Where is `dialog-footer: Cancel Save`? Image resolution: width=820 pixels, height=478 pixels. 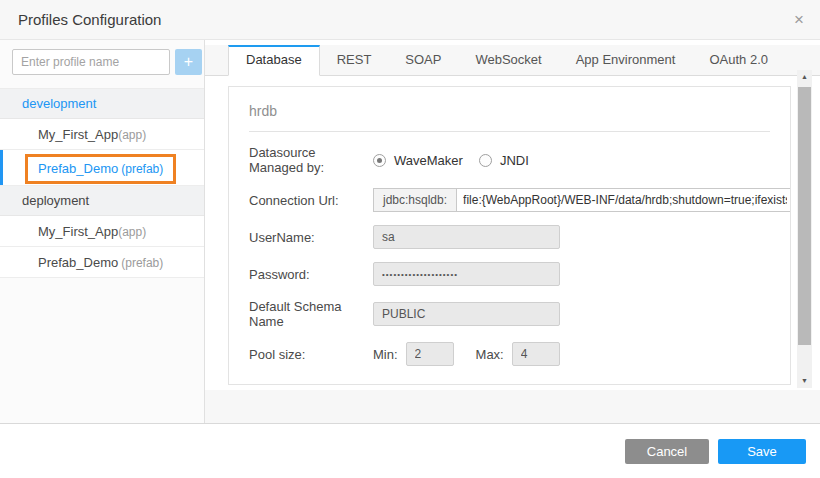
dialog-footer: Cancel Save is located at coordinates (410, 450).